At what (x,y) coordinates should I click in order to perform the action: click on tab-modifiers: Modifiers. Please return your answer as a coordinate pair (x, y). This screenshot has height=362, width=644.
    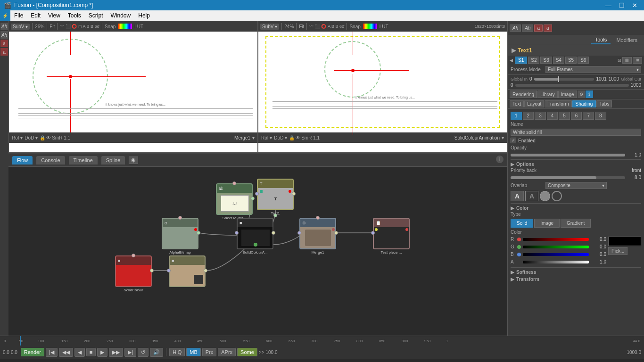
    Looking at the image, I should click on (627, 40).